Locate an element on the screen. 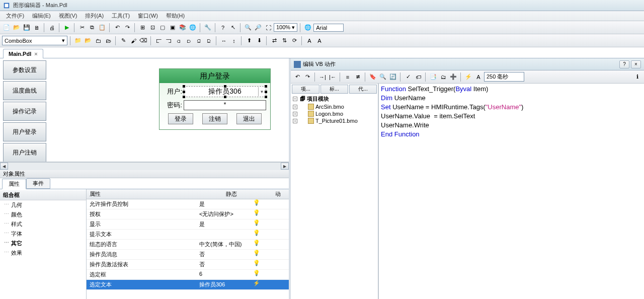 The height and width of the screenshot is (299, 644). password-field: * is located at coordinates (225, 105).